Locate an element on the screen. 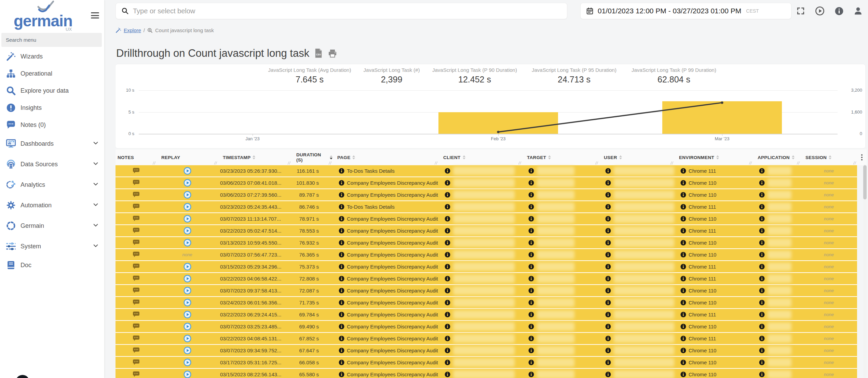 The height and width of the screenshot is (378, 868). column-header-notes: NOTES is located at coordinates (136, 157).